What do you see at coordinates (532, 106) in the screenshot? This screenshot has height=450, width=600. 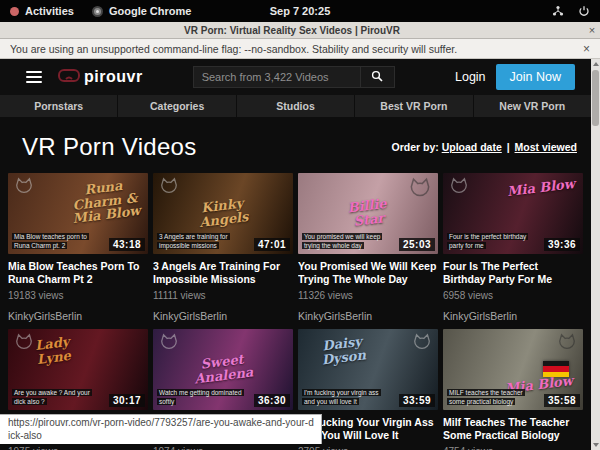 I see `nav-item-new-vr-porn: New VR Porn` at bounding box center [532, 106].